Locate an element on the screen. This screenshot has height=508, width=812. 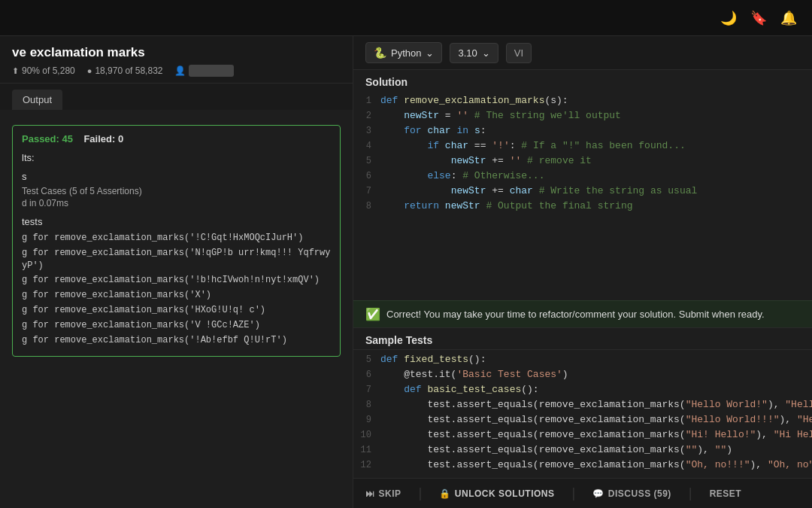
python-icon: 🐍 is located at coordinates (380, 53).